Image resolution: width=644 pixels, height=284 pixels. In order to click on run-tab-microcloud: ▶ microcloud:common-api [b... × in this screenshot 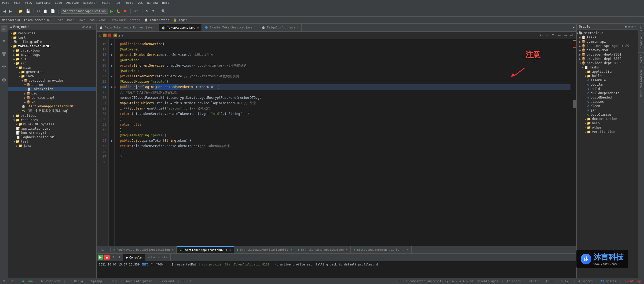, I will do `click(382, 250)`.